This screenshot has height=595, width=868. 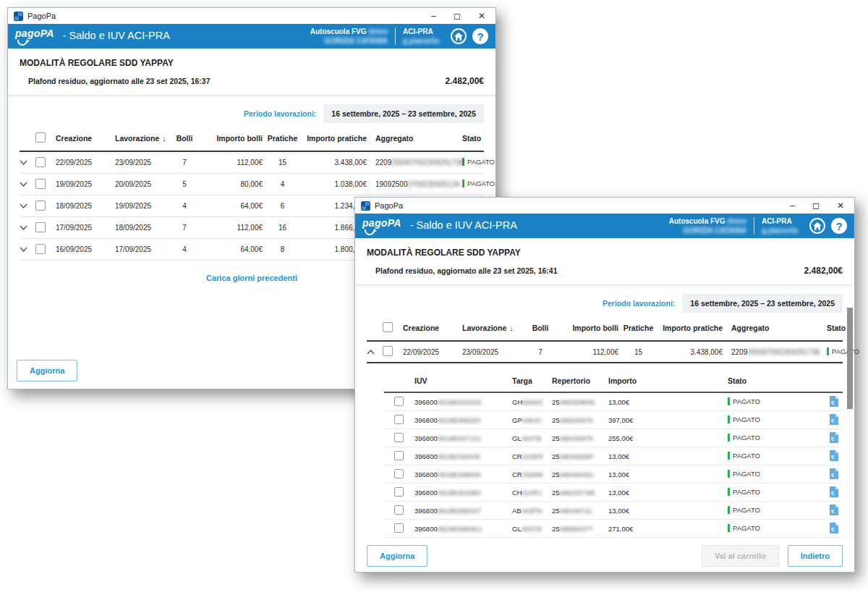 What do you see at coordinates (85, 184) in the screenshot?
I see `cell-creazione: 19/09/2025` at bounding box center [85, 184].